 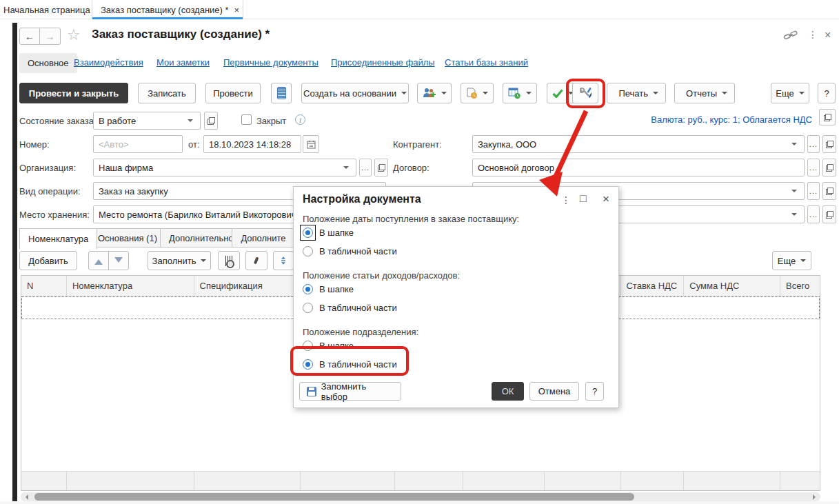 What do you see at coordinates (50, 10) in the screenshot?
I see `tab-home-page: Начальная страница` at bounding box center [50, 10].